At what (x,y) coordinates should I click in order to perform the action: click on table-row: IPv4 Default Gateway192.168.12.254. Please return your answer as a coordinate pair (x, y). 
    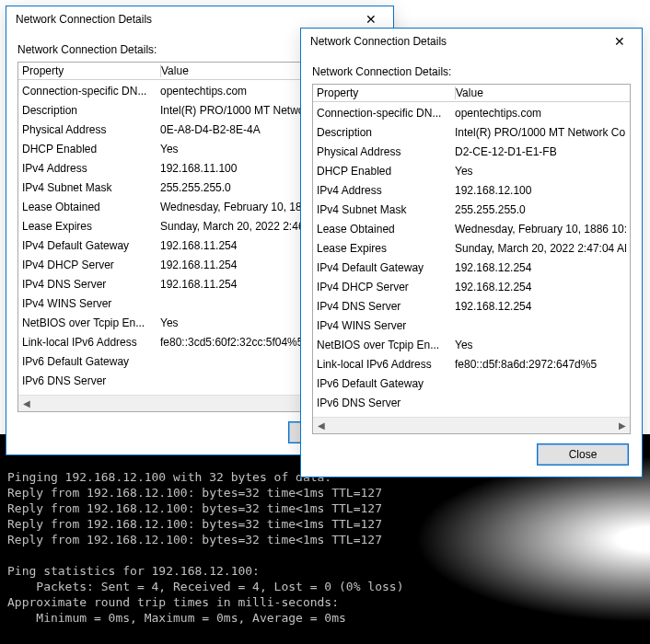
    Looking at the image, I should click on (471, 269).